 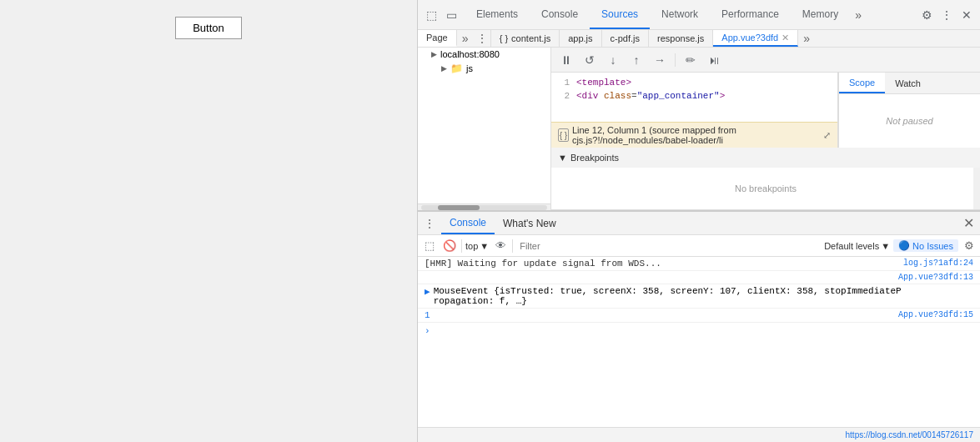 I want to click on console-tab: Console, so click(x=468, y=224).